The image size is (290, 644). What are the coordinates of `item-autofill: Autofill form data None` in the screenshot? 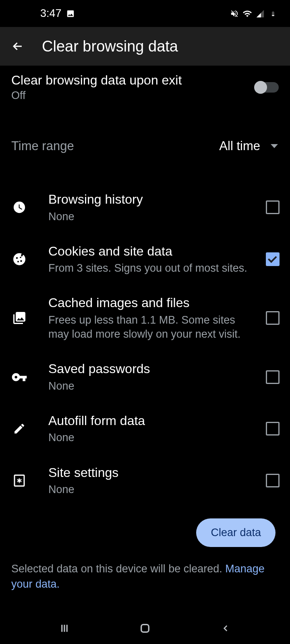 It's located at (145, 429).